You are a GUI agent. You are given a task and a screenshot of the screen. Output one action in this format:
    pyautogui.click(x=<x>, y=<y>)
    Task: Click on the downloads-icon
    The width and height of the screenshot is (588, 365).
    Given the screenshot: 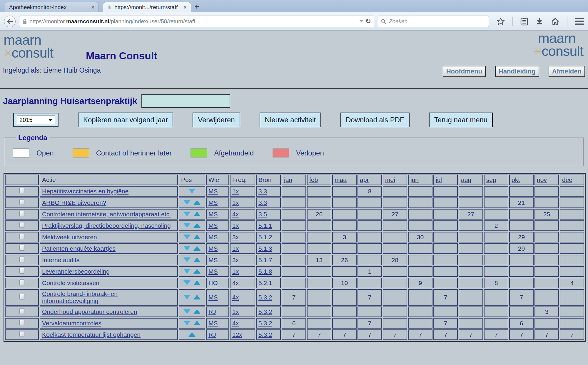 What is the action you would take?
    pyautogui.click(x=539, y=21)
    